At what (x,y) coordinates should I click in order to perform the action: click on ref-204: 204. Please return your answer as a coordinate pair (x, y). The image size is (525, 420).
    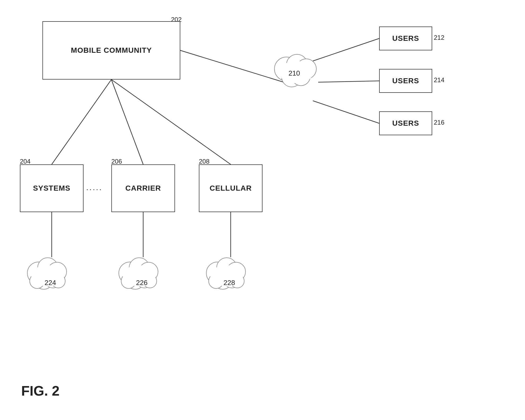
    Looking at the image, I should click on (25, 161).